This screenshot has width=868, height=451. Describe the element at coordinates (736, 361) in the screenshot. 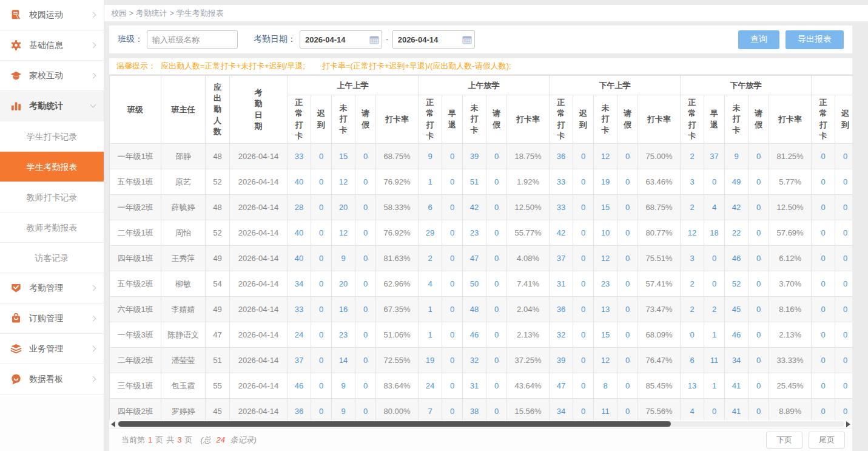

I see `count-link-cell: 34` at that location.